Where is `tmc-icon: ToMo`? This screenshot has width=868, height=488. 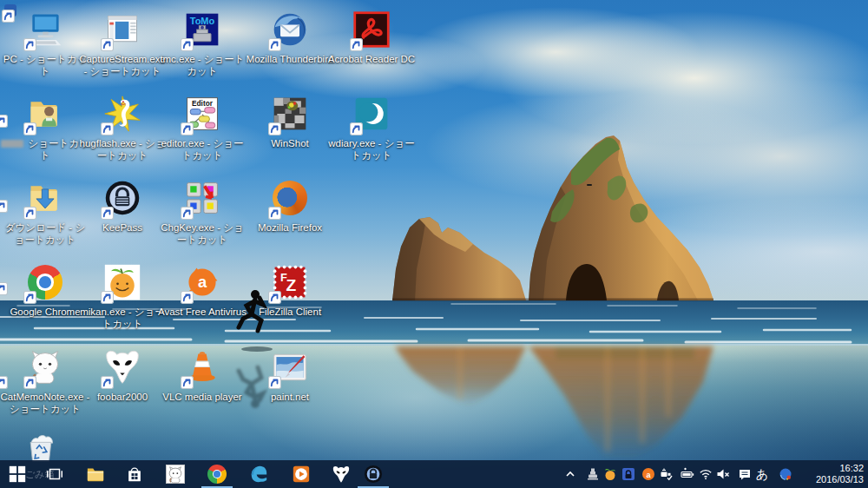
tmc-icon: ToMo is located at coordinates (202, 30).